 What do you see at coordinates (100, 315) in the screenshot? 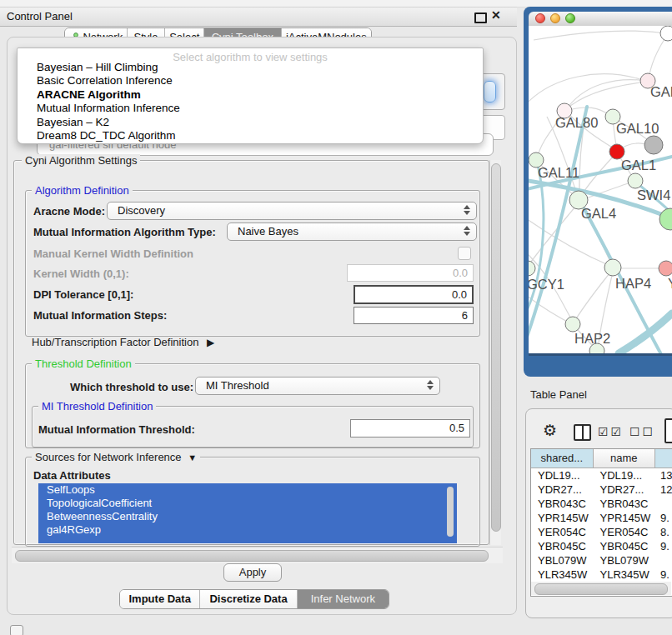
I see `mi-steps-label: Mutual Information Steps:` at bounding box center [100, 315].